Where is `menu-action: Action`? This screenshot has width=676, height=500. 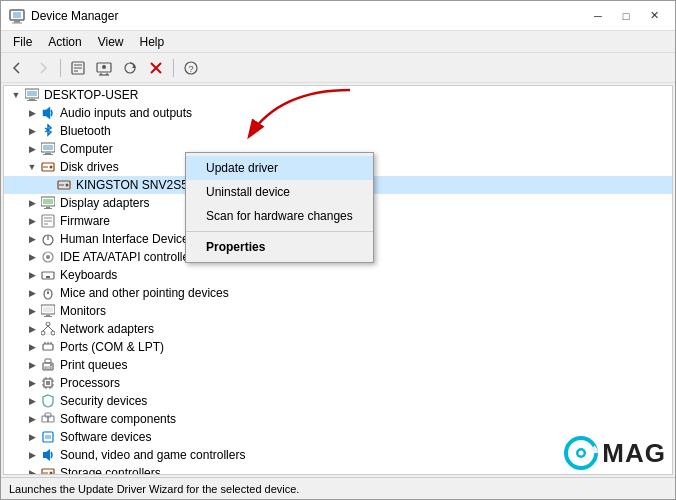
menu-action: Action is located at coordinates (64, 42).